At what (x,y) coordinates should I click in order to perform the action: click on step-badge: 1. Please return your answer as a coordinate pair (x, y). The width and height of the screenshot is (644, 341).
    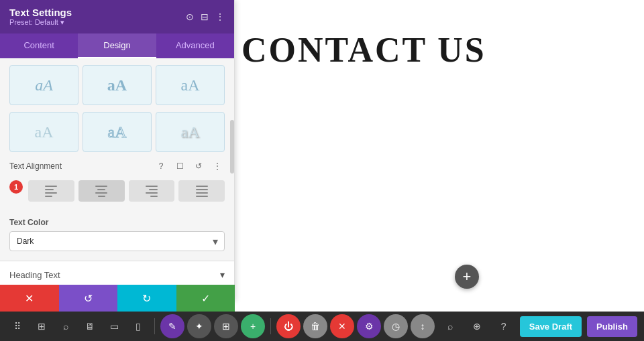
    Looking at the image, I should click on (16, 187).